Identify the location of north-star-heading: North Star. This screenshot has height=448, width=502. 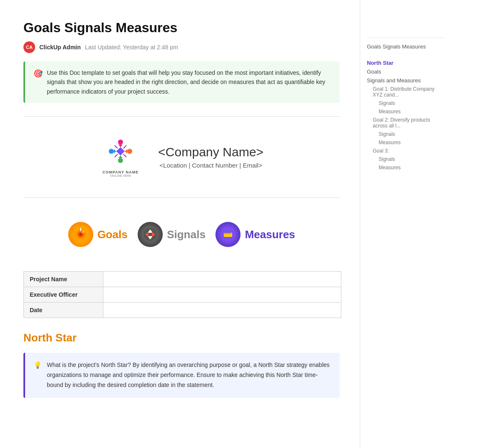
(182, 338).